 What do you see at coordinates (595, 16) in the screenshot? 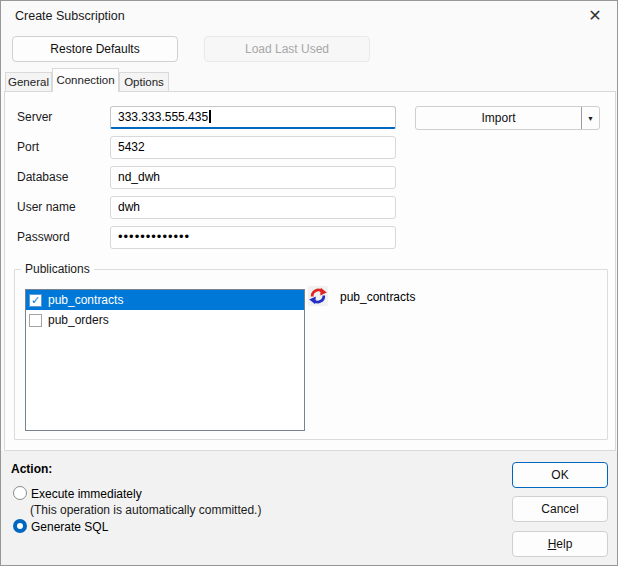
I see `close-button: ✕` at bounding box center [595, 16].